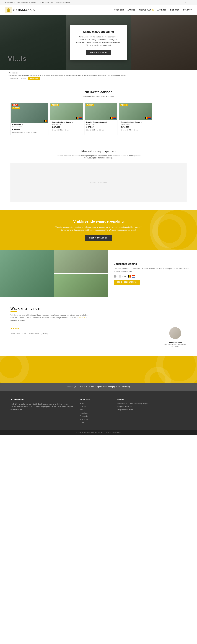 This screenshot has height=644, width=197. Describe the element at coordinates (96, 406) in the screenshot. I see `footer-link-over-ons: Over ons` at that location.